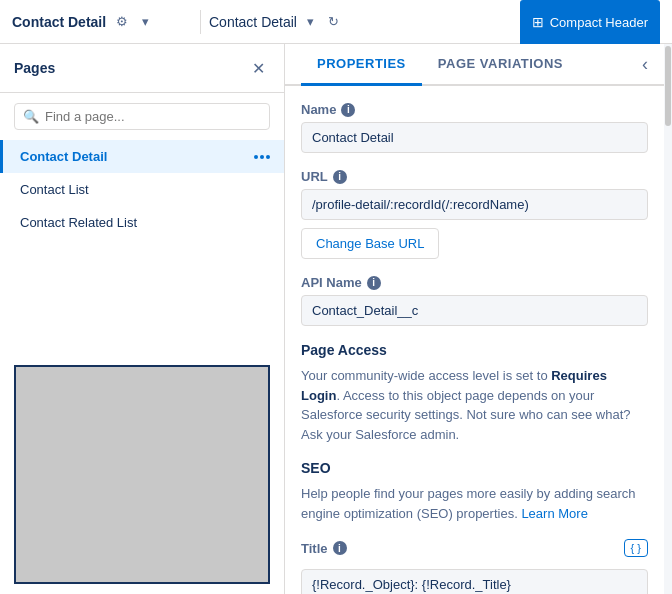 The height and width of the screenshot is (594, 672). Describe the element at coordinates (474, 214) in the screenshot. I see `url-field-group: URL i Change Base URL` at that location.